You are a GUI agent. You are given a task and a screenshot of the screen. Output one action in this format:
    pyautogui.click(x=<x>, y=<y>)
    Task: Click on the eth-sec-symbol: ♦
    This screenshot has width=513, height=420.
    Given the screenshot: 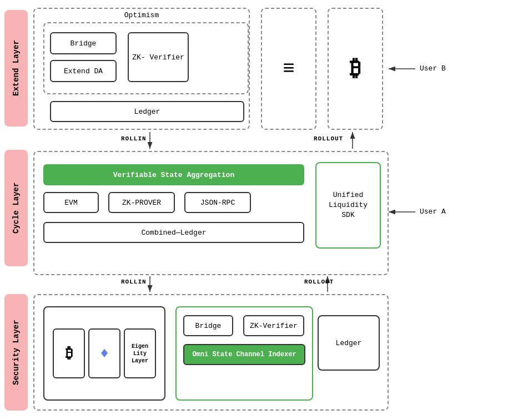 What is the action you would take?
    pyautogui.click(x=104, y=353)
    